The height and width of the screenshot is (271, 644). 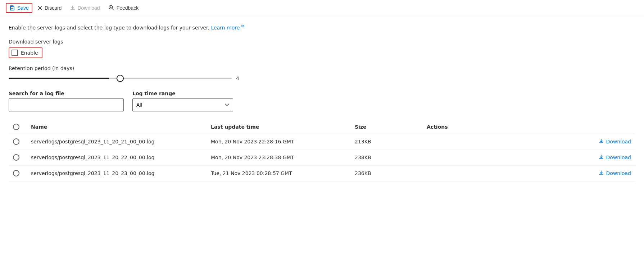 What do you see at coordinates (278, 142) in the screenshot?
I see `row-time-0: Mon, 20 Nov 2023 22:28:16 GMT` at bounding box center [278, 142].